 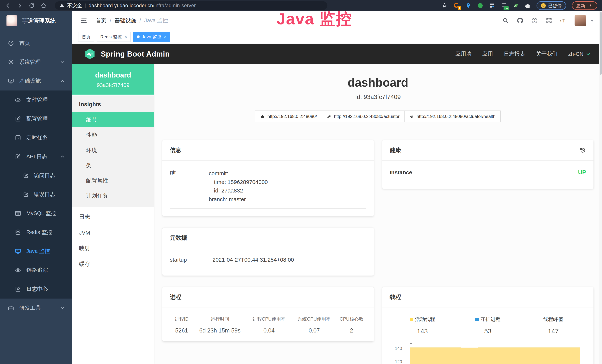 What do you see at coordinates (492, 6) in the screenshot?
I see `grid-extension-icon` at bounding box center [492, 6].